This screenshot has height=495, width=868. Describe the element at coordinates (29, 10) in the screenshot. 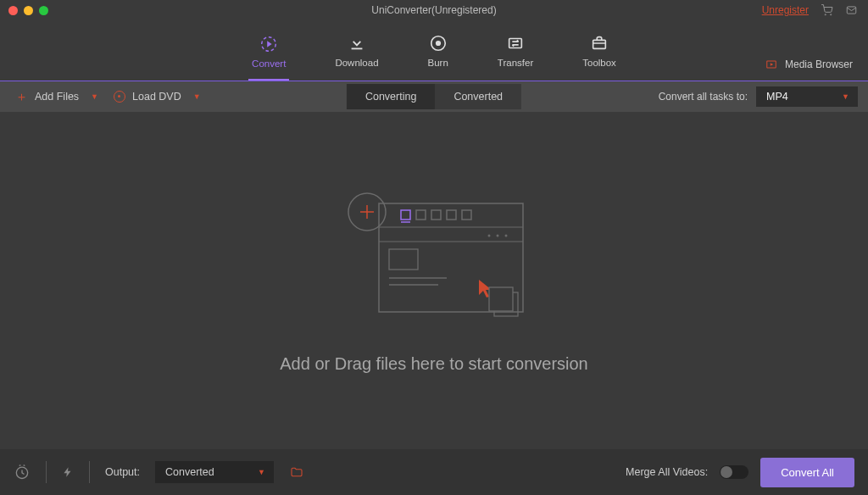

I see `window-controls` at that location.